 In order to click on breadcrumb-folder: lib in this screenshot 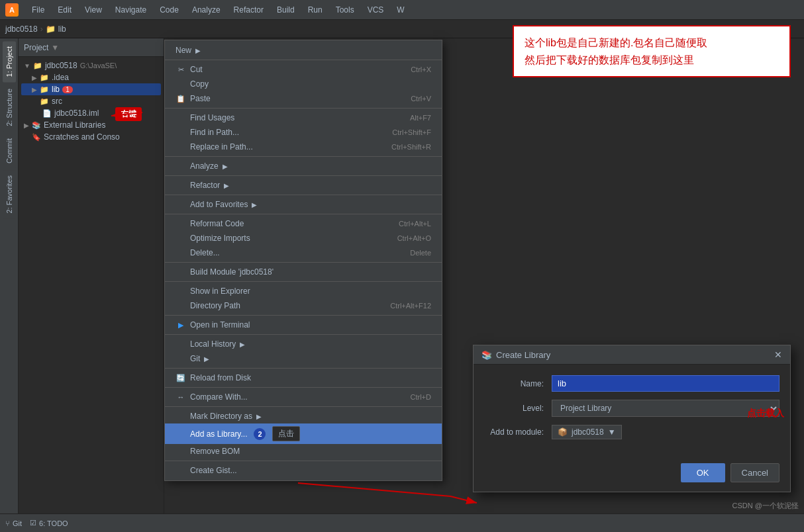, I will do `click(62, 29)`.